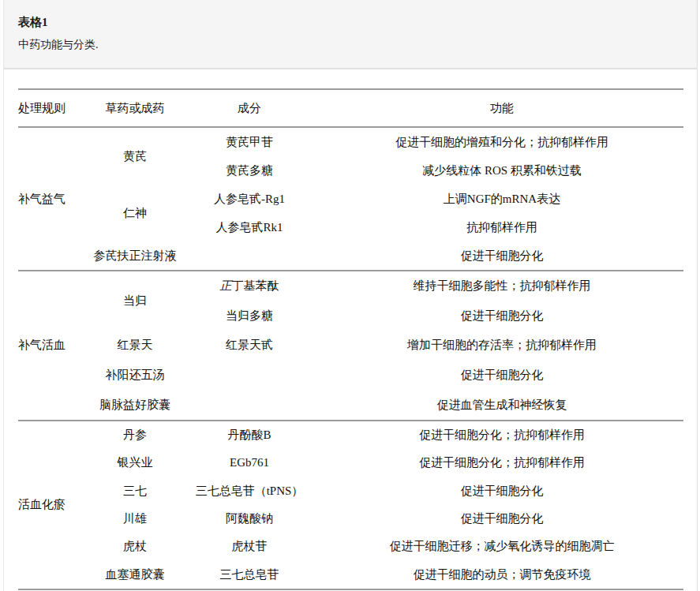 This screenshot has height=591, width=700. I want to click on herb-cell: 仁神, so click(135, 213).